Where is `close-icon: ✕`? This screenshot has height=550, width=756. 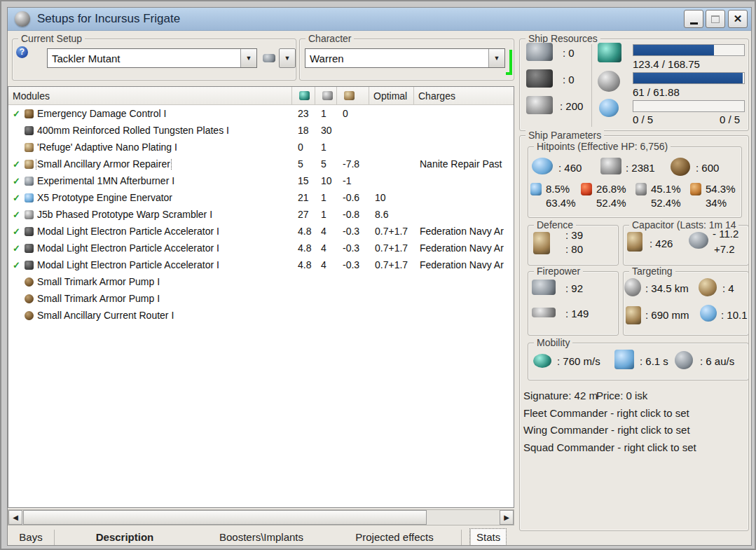 close-icon: ✕ is located at coordinates (738, 19).